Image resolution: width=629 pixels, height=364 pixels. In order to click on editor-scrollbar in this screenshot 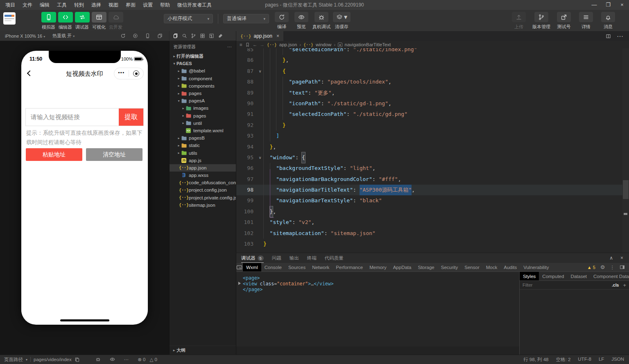, I will do `click(626, 151)`.